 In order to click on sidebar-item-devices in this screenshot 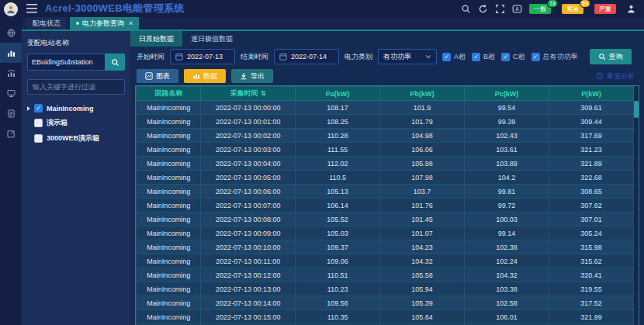, I will do `click(11, 93)`.